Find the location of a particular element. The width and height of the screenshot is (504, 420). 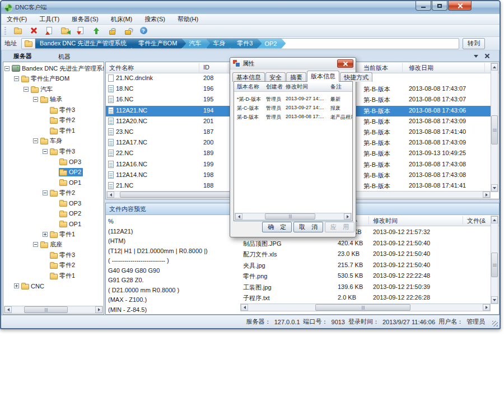

breadcrumb-item: Bandex DNC 先进生产管理系统 is located at coordinates (85, 44).